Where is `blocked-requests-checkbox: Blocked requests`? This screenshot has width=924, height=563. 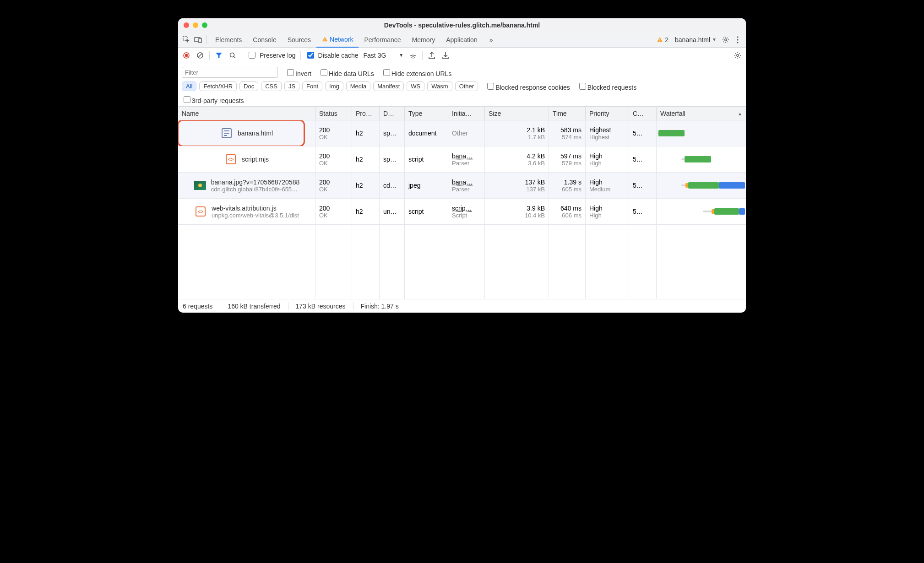
blocked-requests-checkbox: Blocked requests is located at coordinates (607, 86).